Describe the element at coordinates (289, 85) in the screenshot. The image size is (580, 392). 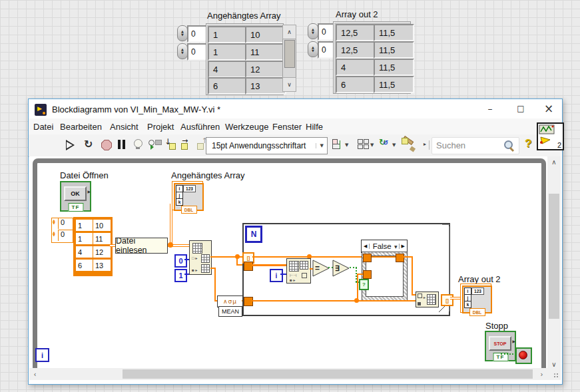
I see `scroll-down-icon: ∨` at that location.